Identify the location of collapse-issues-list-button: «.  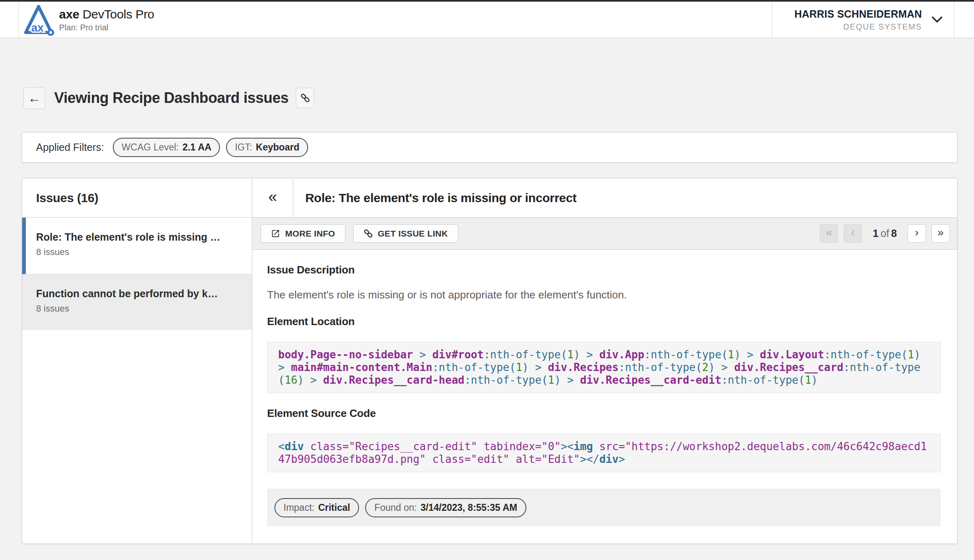
(273, 198).